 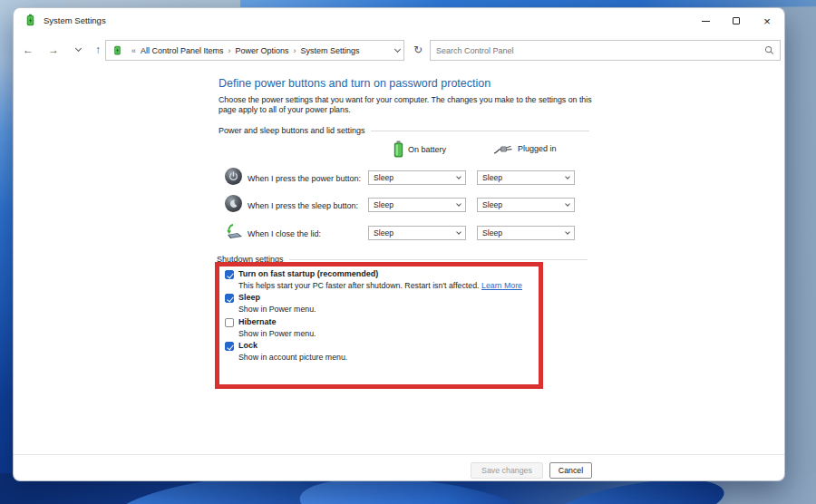 I want to click on column-header-plugged-in: Plugged in, so click(x=525, y=149).